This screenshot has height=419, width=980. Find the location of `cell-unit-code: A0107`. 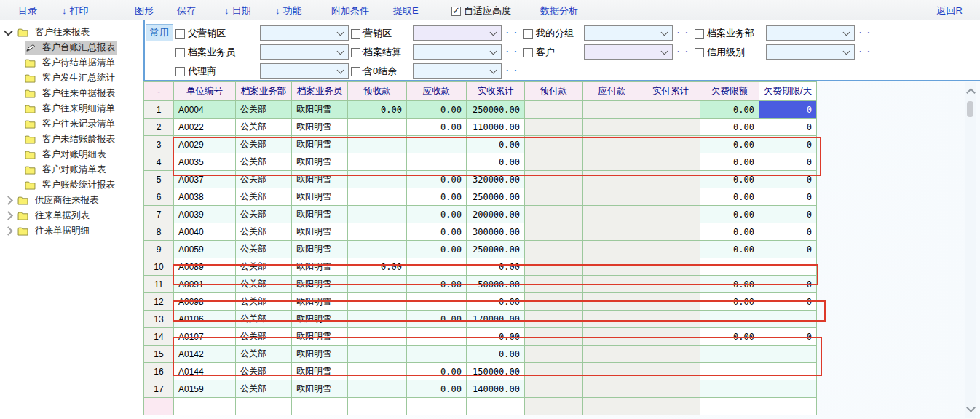

cell-unit-code: A0107 is located at coordinates (205, 337).